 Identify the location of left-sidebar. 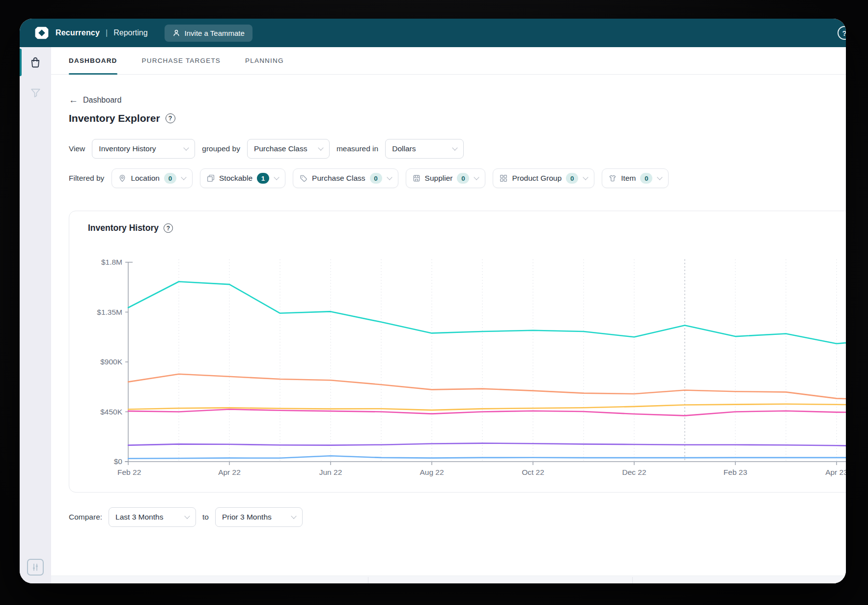
(35, 315).